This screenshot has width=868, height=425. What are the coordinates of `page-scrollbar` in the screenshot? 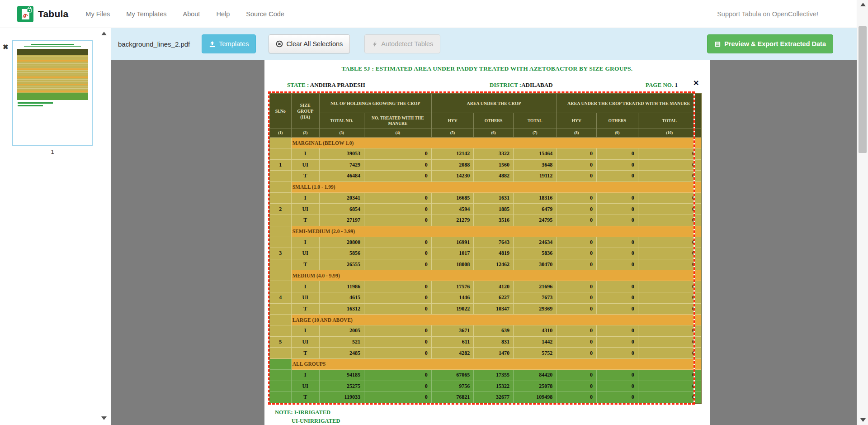 It's located at (863, 213).